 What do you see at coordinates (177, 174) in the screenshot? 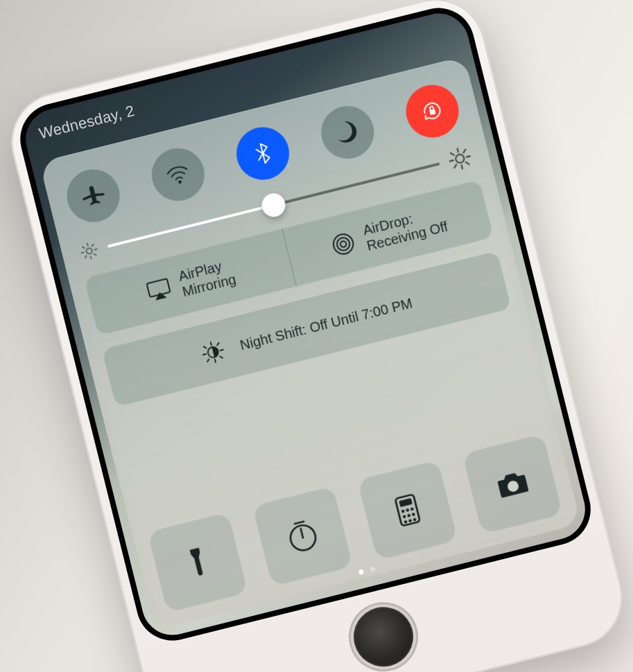
I see `wifi-toggle` at bounding box center [177, 174].